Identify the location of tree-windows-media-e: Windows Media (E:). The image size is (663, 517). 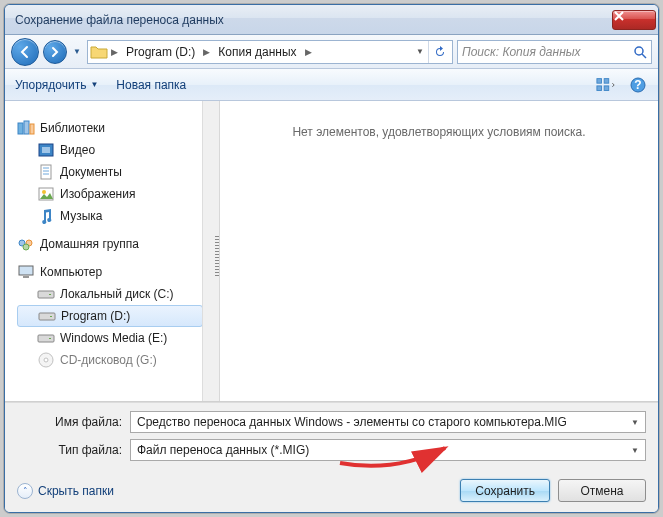
(118, 338).